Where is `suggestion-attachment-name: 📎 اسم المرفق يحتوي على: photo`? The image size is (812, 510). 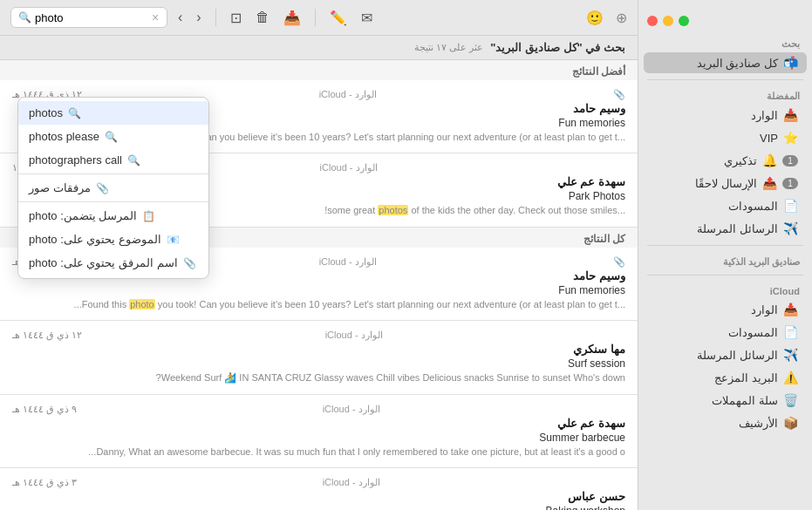 suggestion-attachment-name: 📎 اسم المرفق يحتوي على: photo is located at coordinates (113, 263).